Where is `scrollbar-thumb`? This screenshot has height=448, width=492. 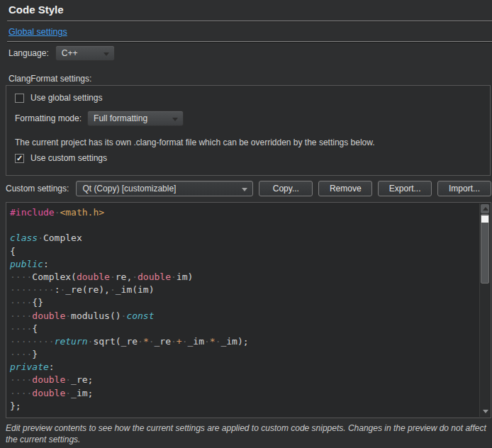 scrollbar-thumb is located at coordinates (485, 249).